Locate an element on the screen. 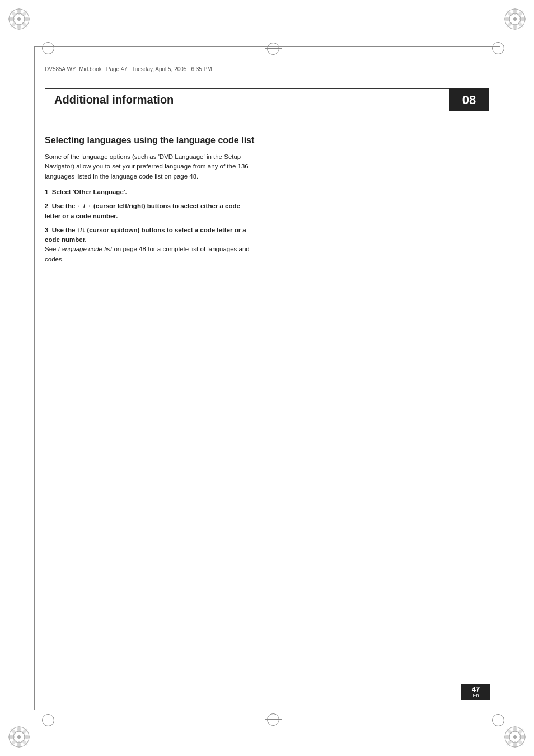 Image resolution: width=534 pixels, height=756 pixels. step-2: 2 Use the ←/→ (cursor left/right) button… is located at coordinates (151, 212).